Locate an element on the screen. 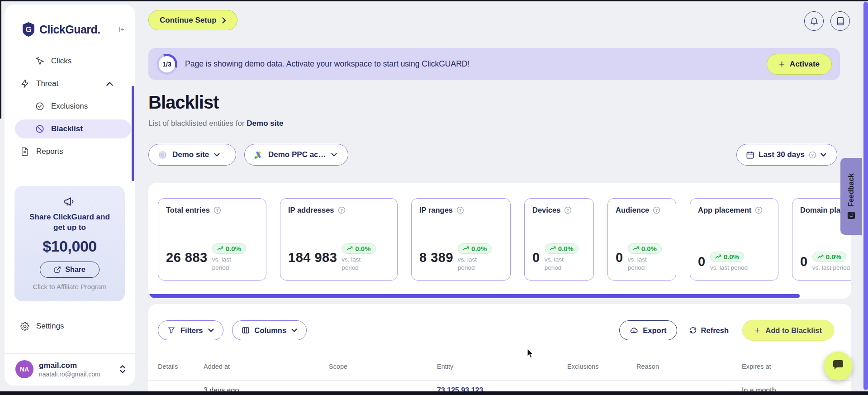  stat-label: Total entries is located at coordinates (188, 210).